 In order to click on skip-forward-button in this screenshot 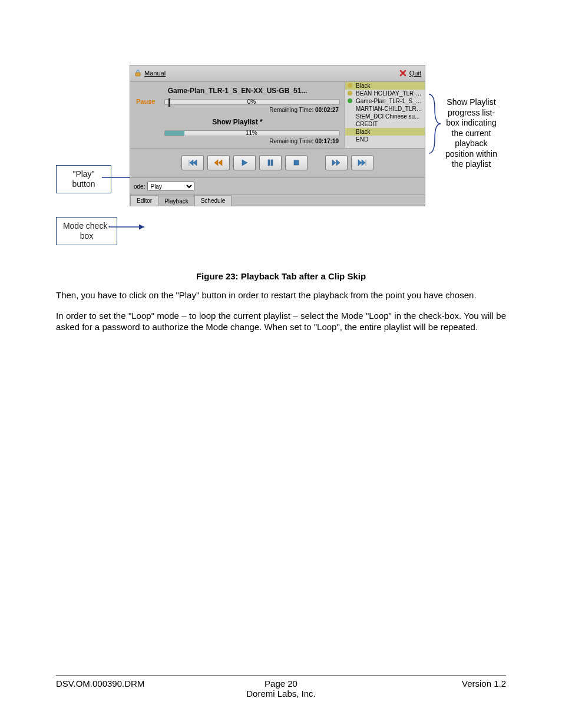, I will do `click(362, 163)`.